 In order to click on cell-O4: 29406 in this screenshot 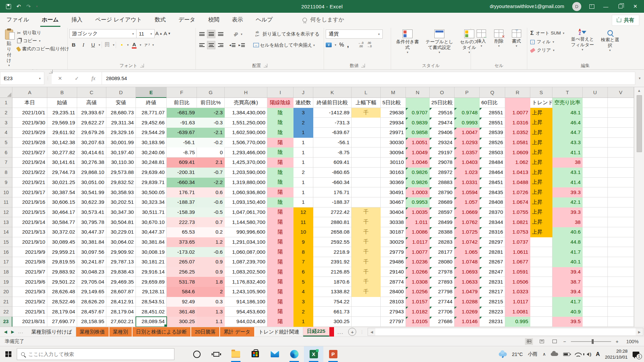, I will do `click(442, 133)`.